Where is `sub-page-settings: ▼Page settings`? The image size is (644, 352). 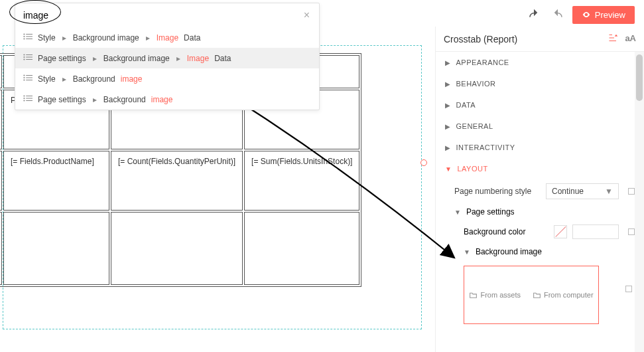
sub-page-settings: ▼Page settings is located at coordinates (540, 212).